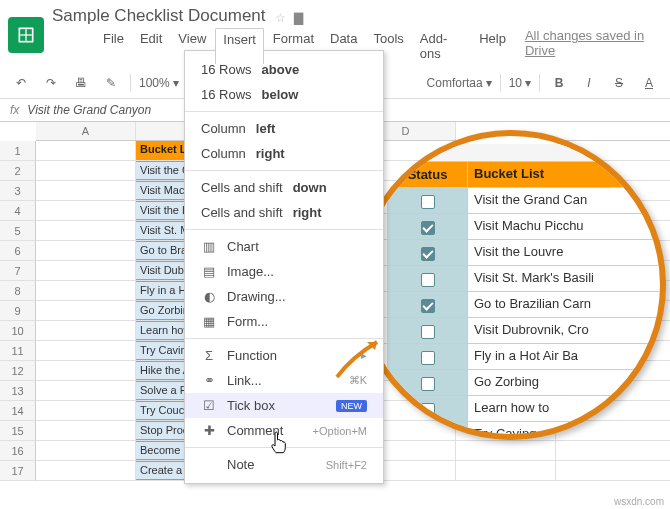 This screenshot has width=670, height=509. What do you see at coordinates (284, 170) in the screenshot?
I see `menu-separator` at bounding box center [284, 170].